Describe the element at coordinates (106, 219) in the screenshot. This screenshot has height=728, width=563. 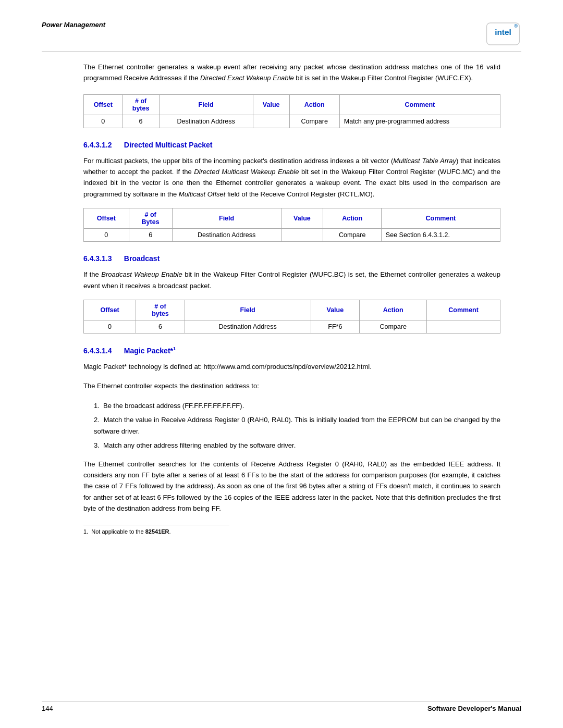
I see `th-offset-2: Offset` at that location.